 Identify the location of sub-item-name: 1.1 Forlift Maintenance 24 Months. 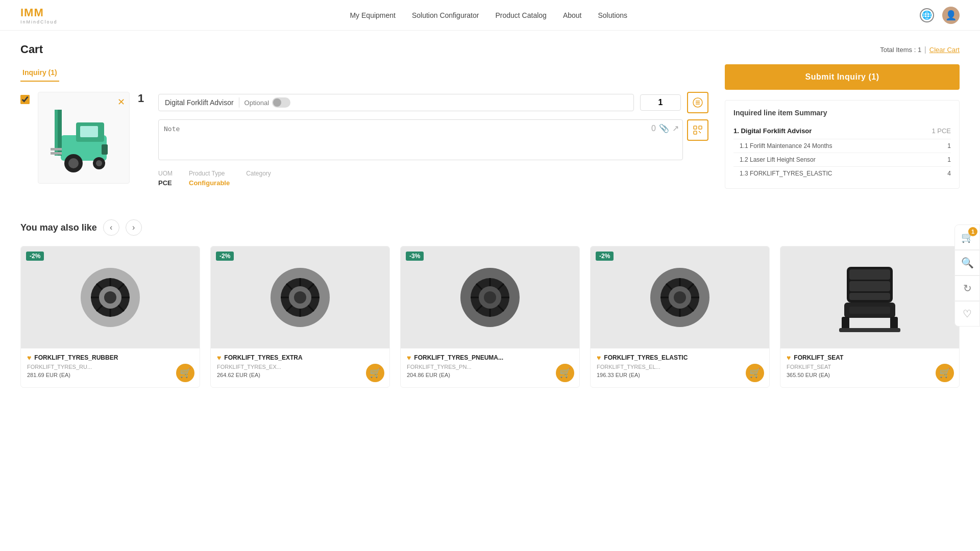
(786, 146).